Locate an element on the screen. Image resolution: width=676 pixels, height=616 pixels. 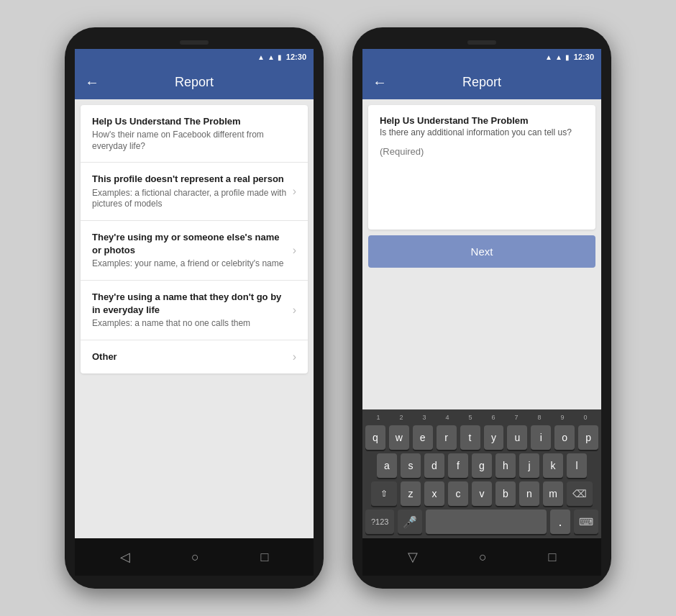
key-k: k is located at coordinates (553, 466).